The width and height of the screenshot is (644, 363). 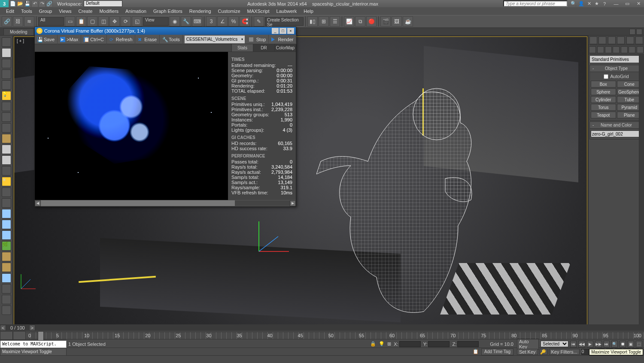 I want to click on sign-in-icon: 👤, so click(x=581, y=4).